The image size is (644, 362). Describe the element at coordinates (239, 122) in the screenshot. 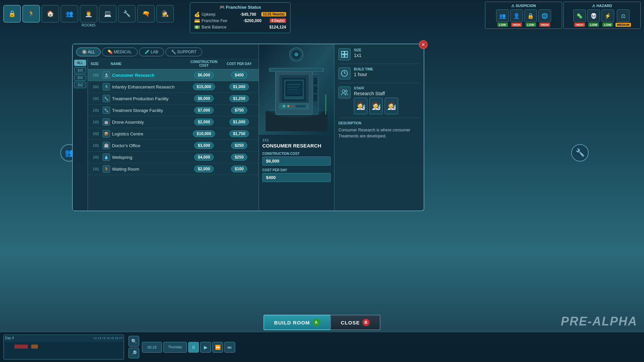

I see `row-day-5: $1,000` at that location.